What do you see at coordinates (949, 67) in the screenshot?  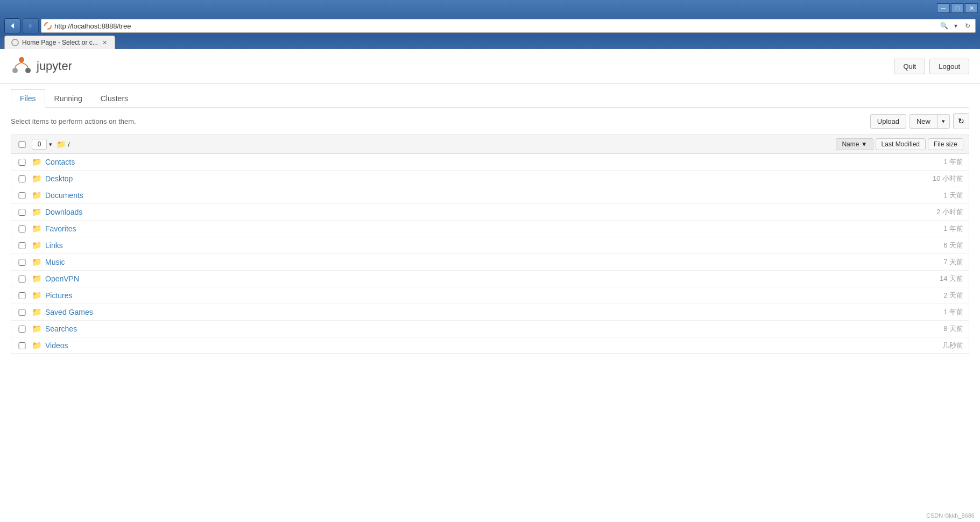 I see `logout-button: Logout` at bounding box center [949, 67].